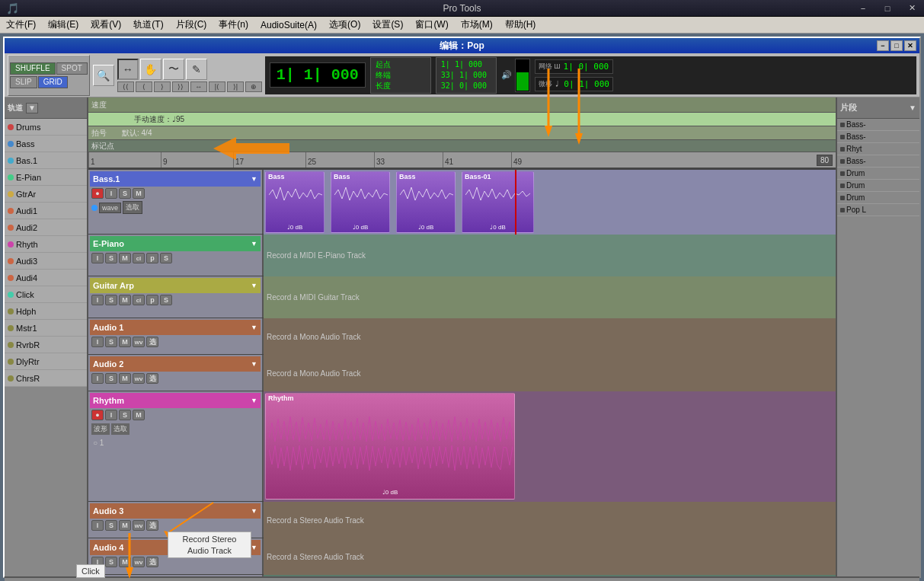 This screenshot has height=581, width=924. What do you see at coordinates (46, 144) in the screenshot?
I see `track-list-item-bass: Bass` at bounding box center [46, 144].